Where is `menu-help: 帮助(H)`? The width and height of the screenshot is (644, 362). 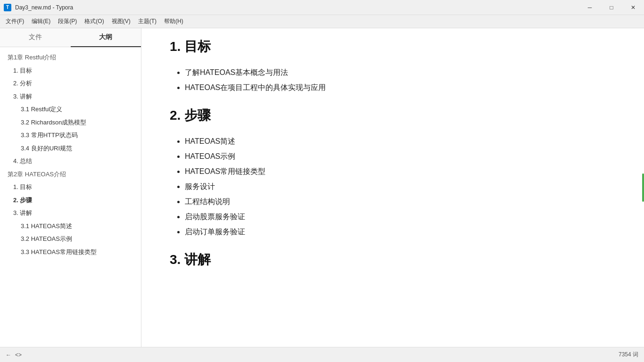 menu-help: 帮助(H) is located at coordinates (173, 22).